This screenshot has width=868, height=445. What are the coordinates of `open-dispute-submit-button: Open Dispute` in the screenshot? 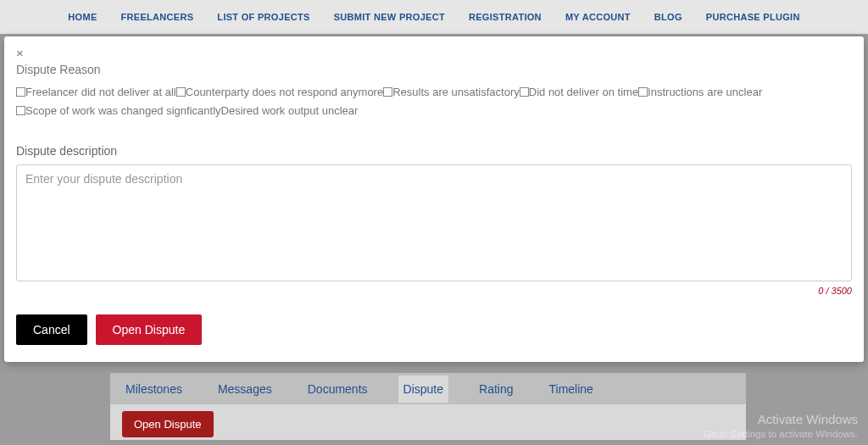 It's located at (149, 330).